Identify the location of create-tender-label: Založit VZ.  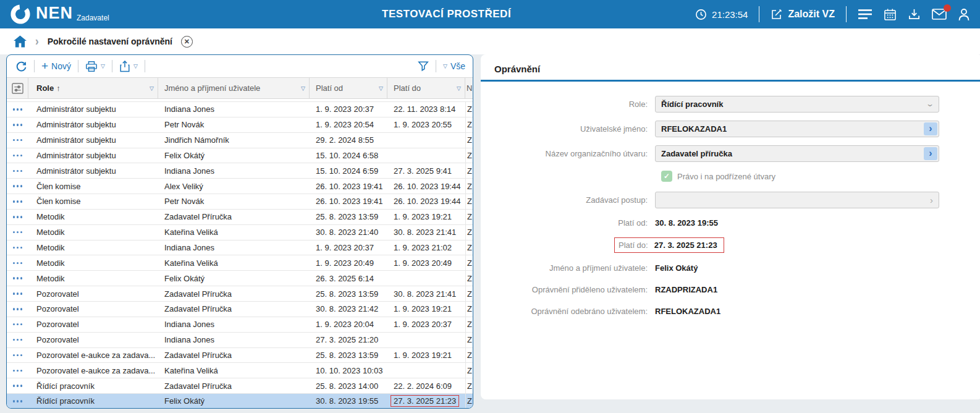
(811, 14).